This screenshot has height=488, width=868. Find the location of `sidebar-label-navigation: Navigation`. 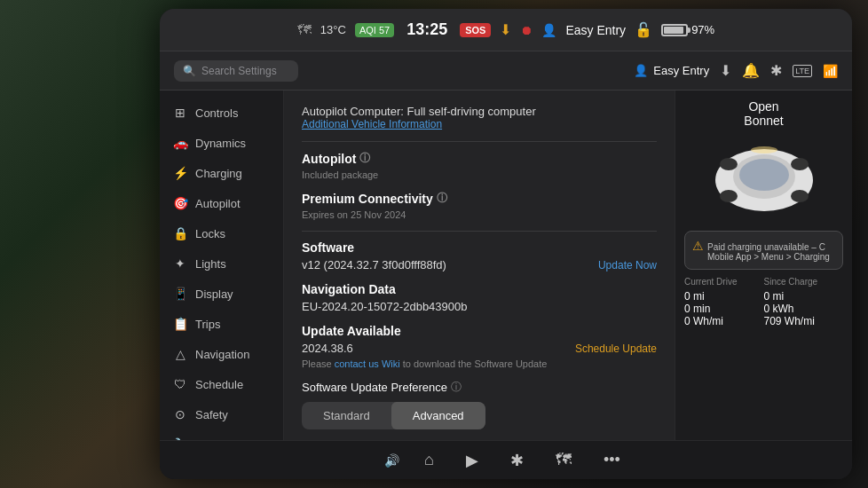

sidebar-label-navigation: Navigation is located at coordinates (222, 355).